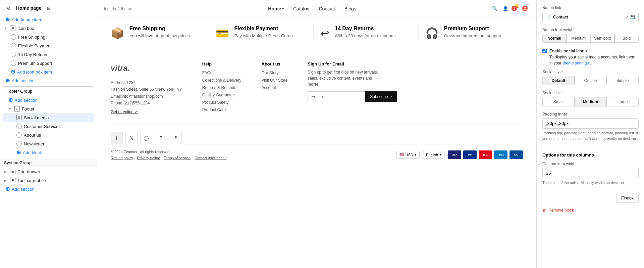  I want to click on footer-address: vitra. Address:1234 Fashion Street, Suit…, so click(146, 89).